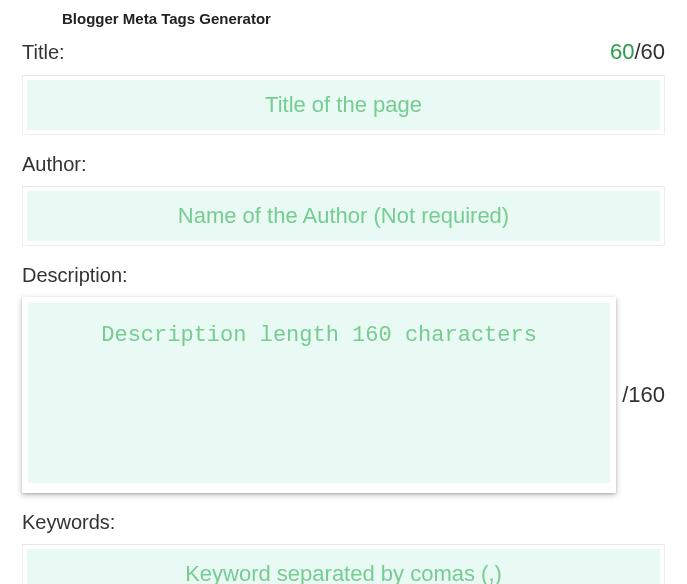 Image resolution: width=687 pixels, height=584 pixels. Describe the element at coordinates (644, 395) in the screenshot. I see `description-counter: /160` at that location.